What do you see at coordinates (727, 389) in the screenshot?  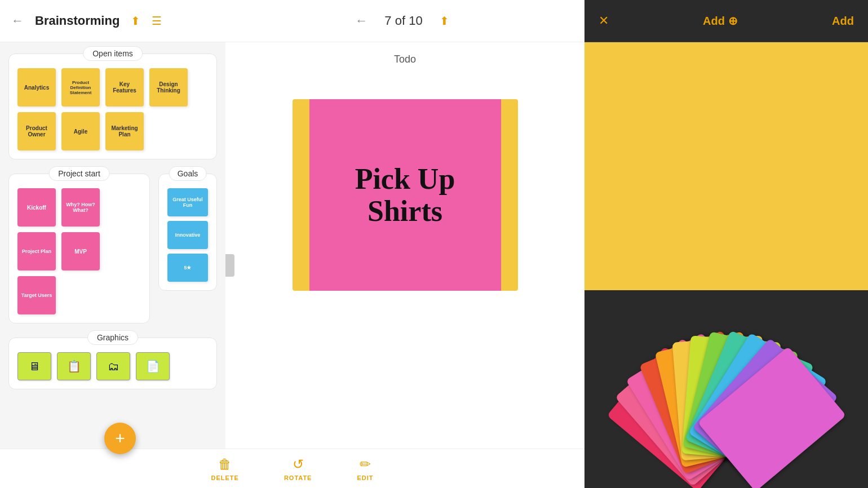 I see `color-fan` at bounding box center [727, 389].